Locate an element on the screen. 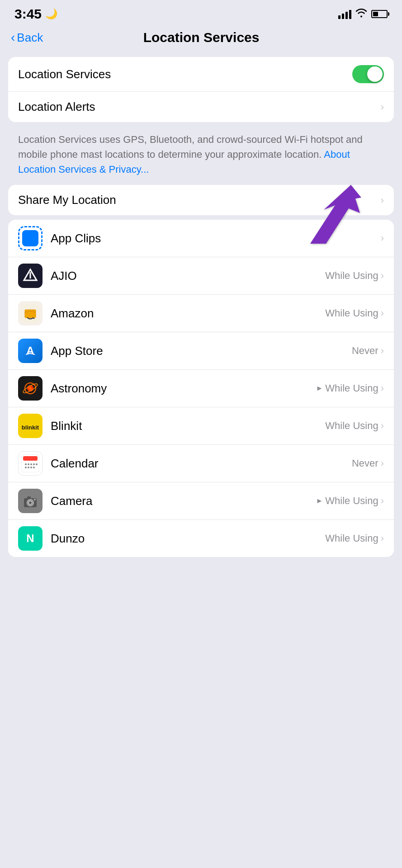 The height and width of the screenshot is (868, 402). app-clips-icon is located at coordinates (30, 238).